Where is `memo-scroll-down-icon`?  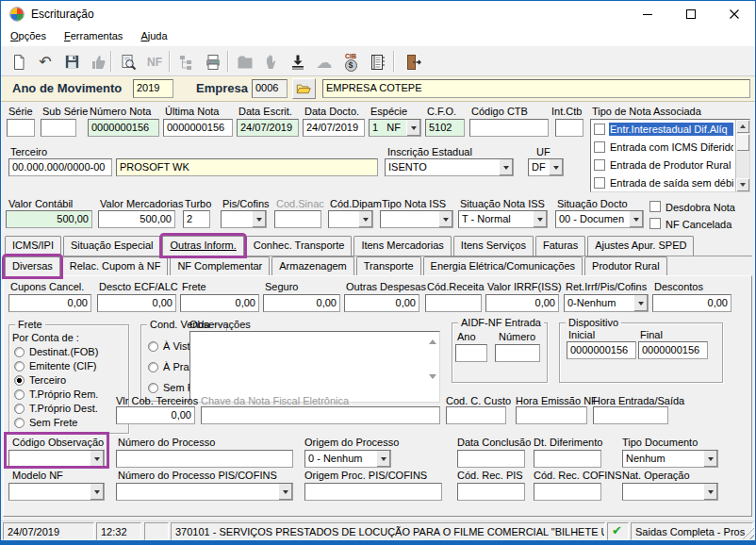
memo-scroll-down-icon is located at coordinates (433, 379).